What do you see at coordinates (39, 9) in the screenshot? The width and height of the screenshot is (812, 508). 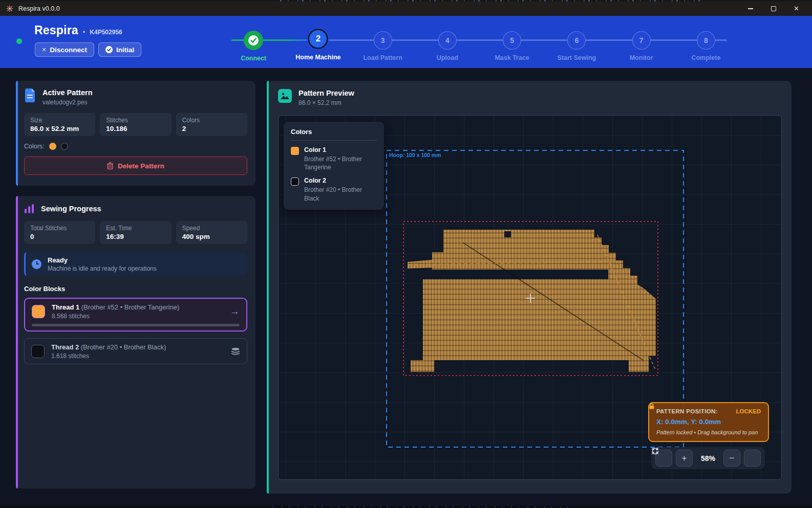 I see `window-title: Respira v0.0.0` at bounding box center [39, 9].